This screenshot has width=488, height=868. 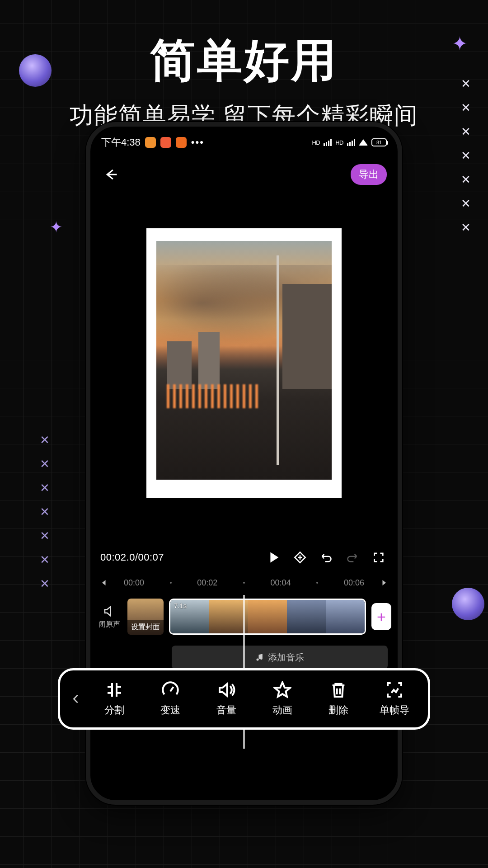 I want to click on trash-icon, so click(x=338, y=690).